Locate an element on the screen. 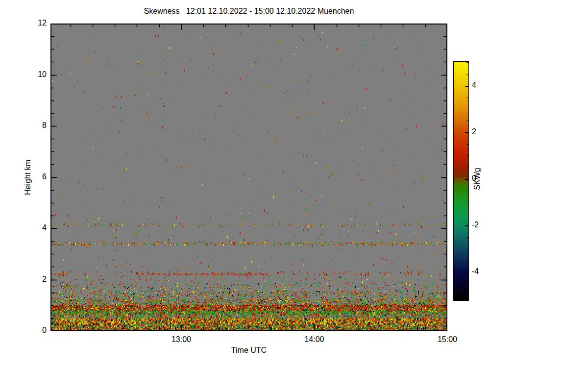 The image size is (588, 392). x-tick-label: 14:00 is located at coordinates (314, 340).